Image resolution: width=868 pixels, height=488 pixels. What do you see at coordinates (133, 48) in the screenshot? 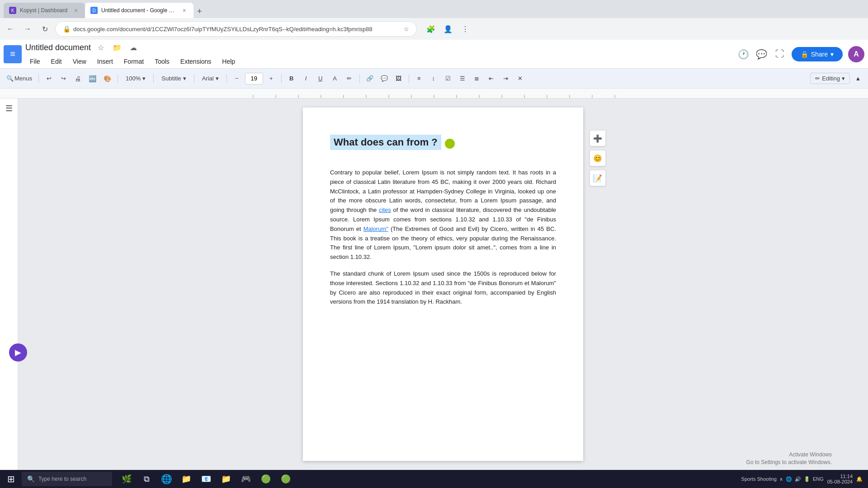
I see `cloud-save-button: ☁` at bounding box center [133, 48].